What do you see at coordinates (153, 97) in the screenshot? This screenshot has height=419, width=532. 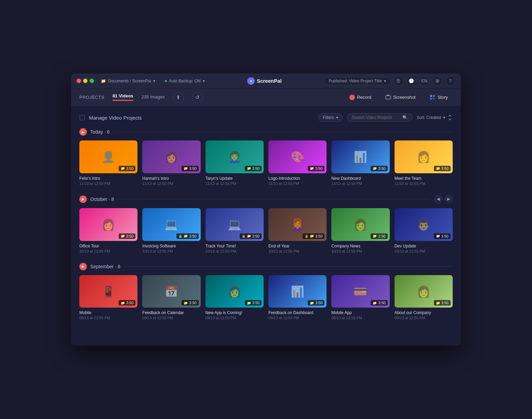 I see `tab-images: 235 Images` at bounding box center [153, 97].